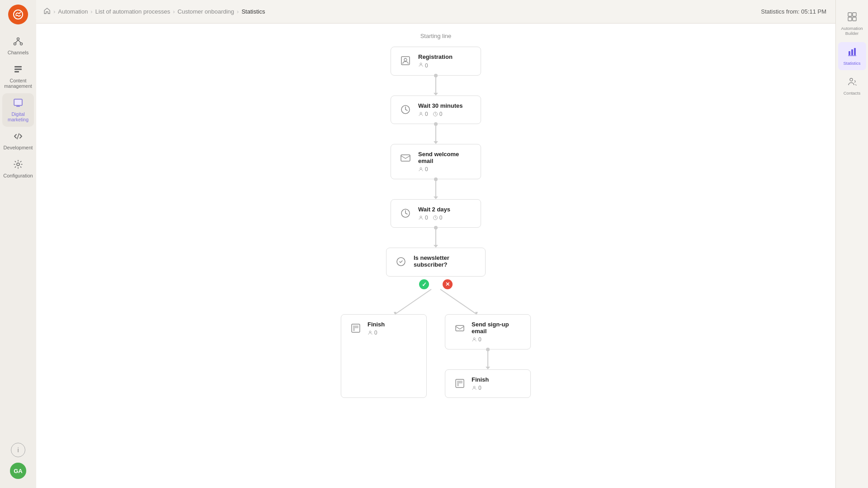  Describe the element at coordinates (446, 162) in the screenshot. I see `send-welcome-content: Send welcome email 0` at that location.